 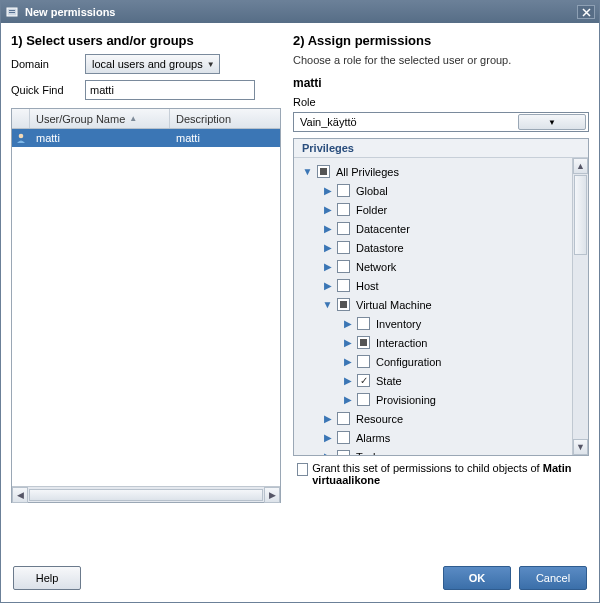 What do you see at coordinates (477, 578) in the screenshot?
I see `ok-button: OK` at bounding box center [477, 578].